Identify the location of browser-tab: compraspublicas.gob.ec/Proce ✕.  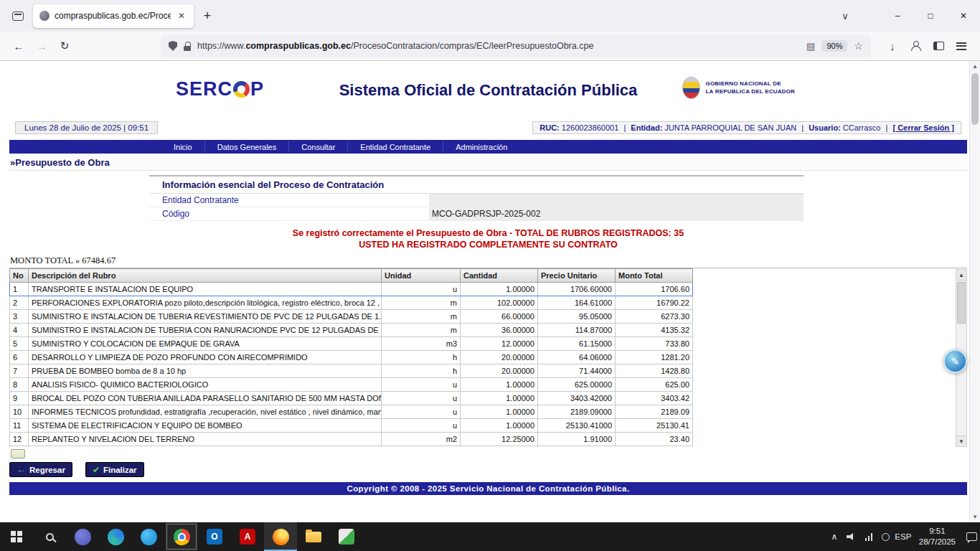
(113, 16).